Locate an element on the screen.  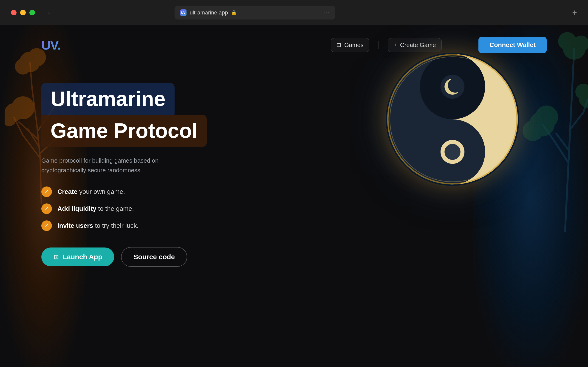
hero-subtitle: Game protocoll for building games based … is located at coordinates (122, 166).